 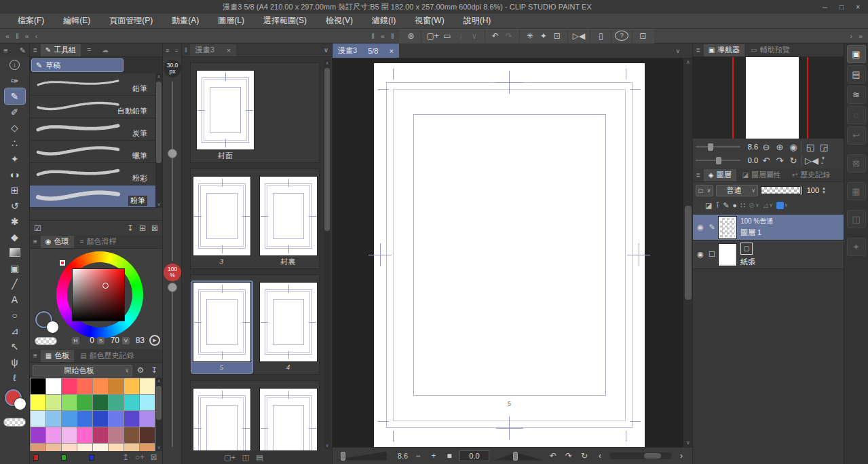 I want to click on menu-item: 編輯(E), so click(x=77, y=20).